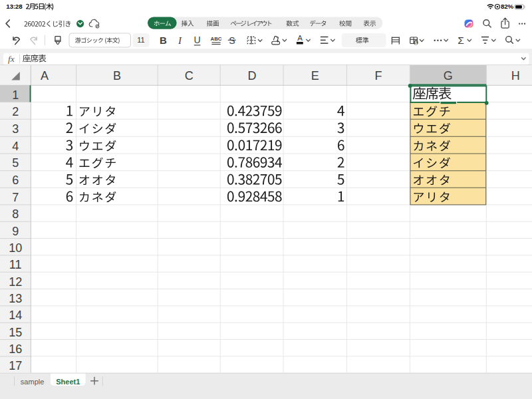 This screenshot has height=399, width=532. Describe the element at coordinates (315, 76) in the screenshot. I see `svg-text: E` at that location.